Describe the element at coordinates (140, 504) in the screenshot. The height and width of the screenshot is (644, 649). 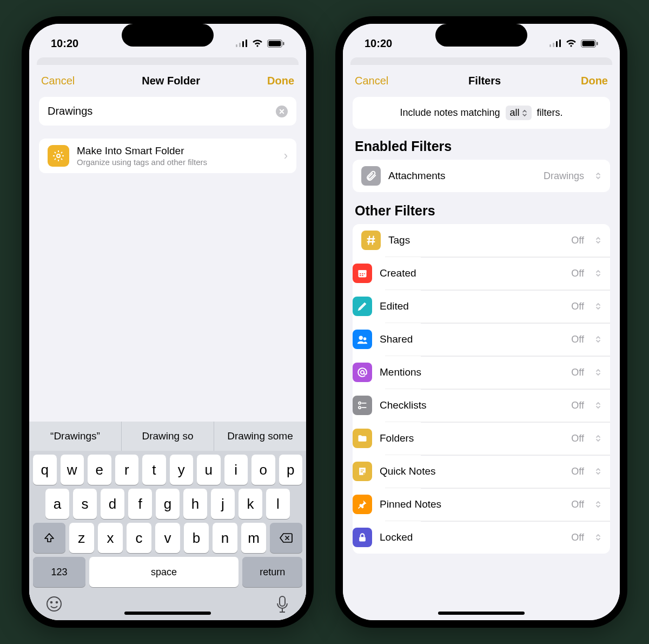
I see `key-f: f` at that location.